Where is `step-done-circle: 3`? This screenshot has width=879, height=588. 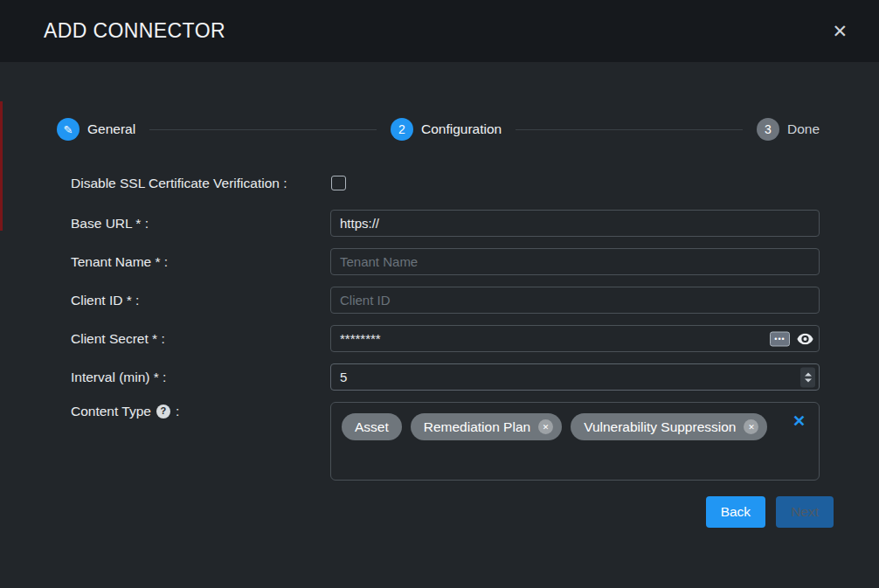 step-done-circle: 3 is located at coordinates (768, 129).